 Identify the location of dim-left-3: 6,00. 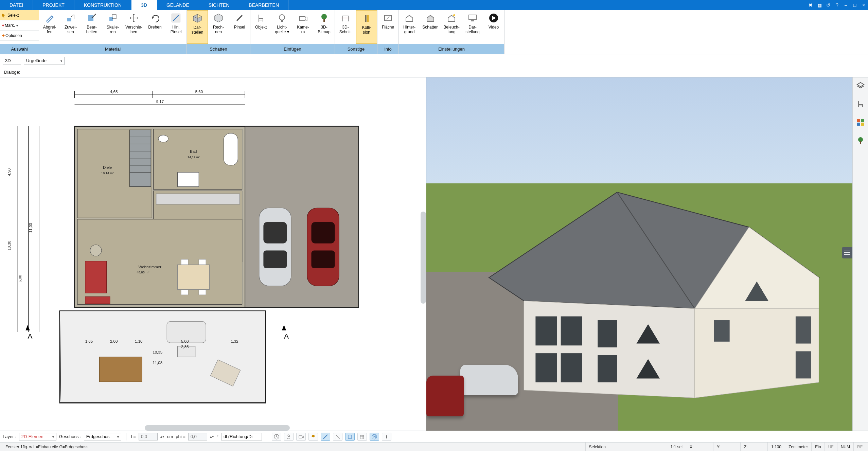
(20, 278).